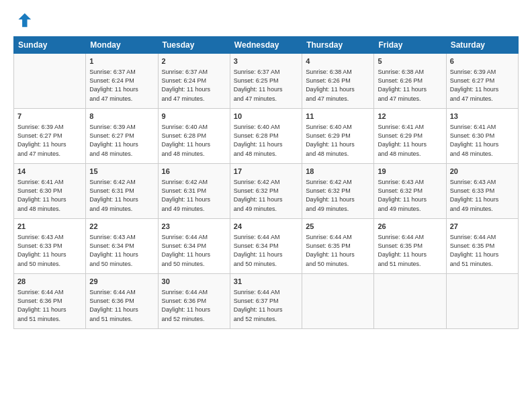 This screenshot has width=532, height=411. What do you see at coordinates (266, 81) in the screenshot?
I see `week-row-1: 1Sunrise: 6:37 AM Sunset: 6:24 PM Daylig…` at bounding box center [266, 81].